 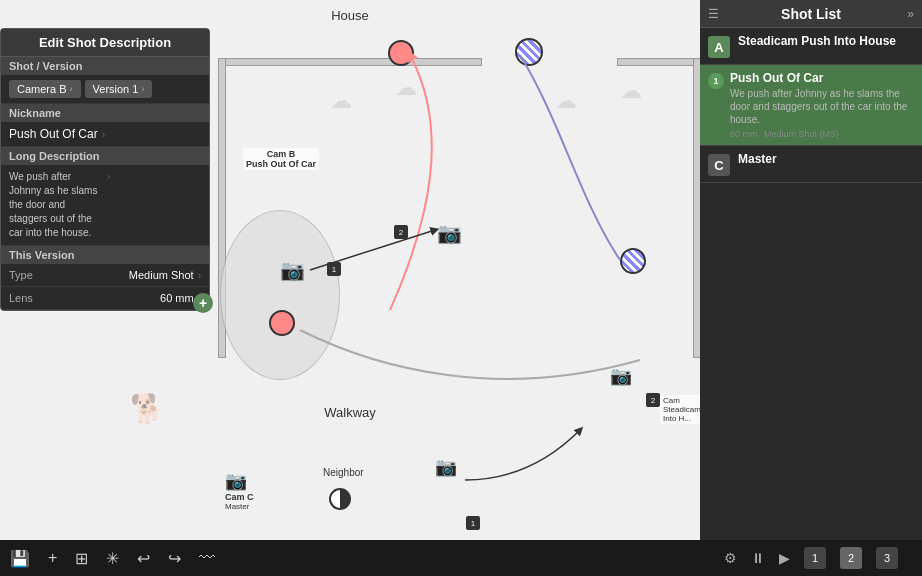 What do you see at coordinates (758, 558) in the screenshot?
I see `pause-button: ⏸` at bounding box center [758, 558].